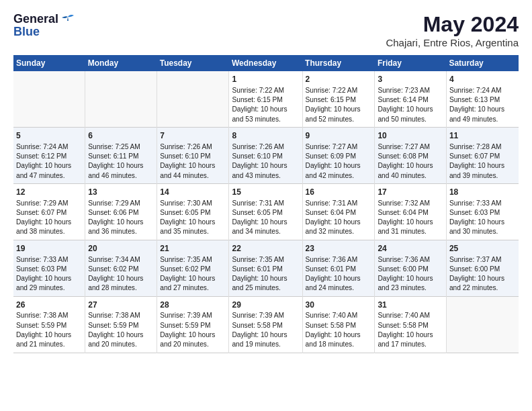 The image size is (532, 411). I want to click on table-row: 19Sunrise: 7:33 AMSunset: 6:03 PMDayligh…, so click(50, 268).